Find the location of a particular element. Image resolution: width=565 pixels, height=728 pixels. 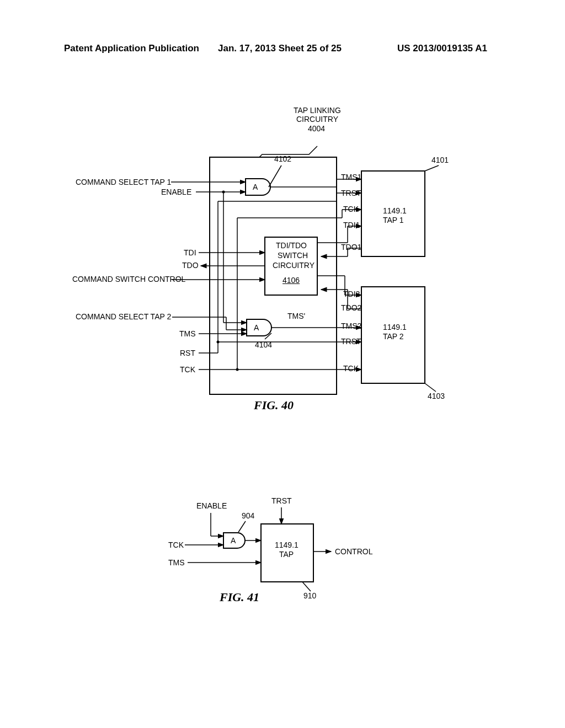

fig41-tms: TMS is located at coordinates (177, 563).